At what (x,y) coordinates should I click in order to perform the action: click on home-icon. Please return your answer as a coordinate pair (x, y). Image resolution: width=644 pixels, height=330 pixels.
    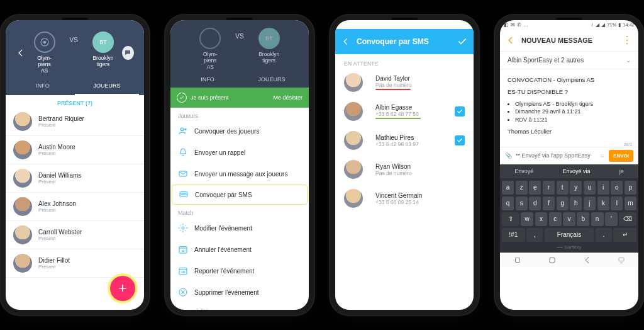
    Looking at the image, I should click on (552, 260).